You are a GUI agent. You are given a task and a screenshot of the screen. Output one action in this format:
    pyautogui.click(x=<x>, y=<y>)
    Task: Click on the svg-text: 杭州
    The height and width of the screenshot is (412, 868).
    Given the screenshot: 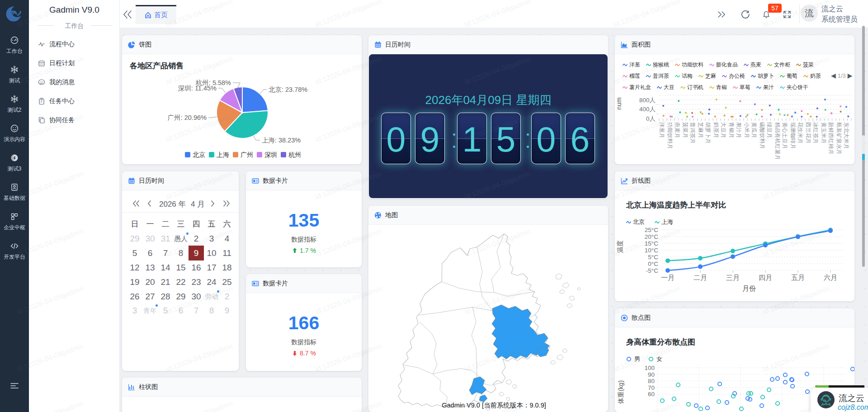 What is the action you would take?
    pyautogui.click(x=295, y=155)
    